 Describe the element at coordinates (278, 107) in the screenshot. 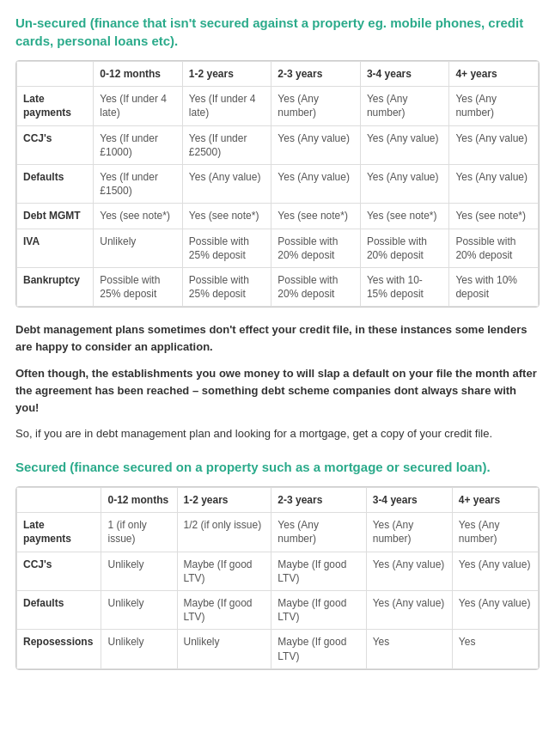

I see `table-row: Late paymentsYes (If under 4 late)Yes (I…` at that location.